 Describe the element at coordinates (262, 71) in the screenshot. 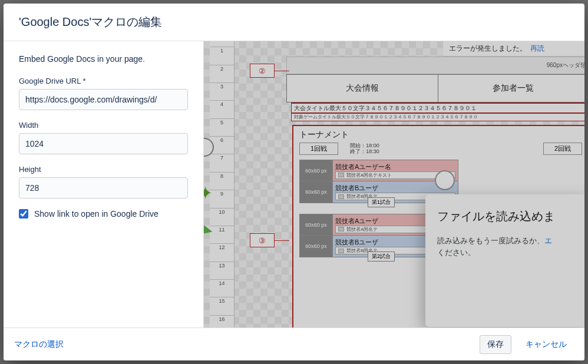

I see `marker-2: ②` at that location.